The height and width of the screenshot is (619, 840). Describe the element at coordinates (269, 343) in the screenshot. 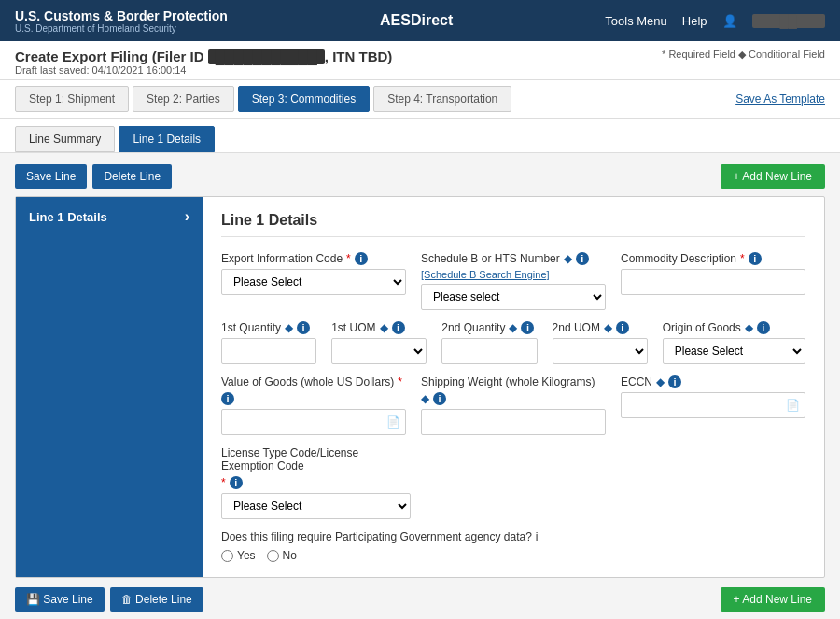

I see `qty1-group: 1st Quantity ◆ i` at that location.